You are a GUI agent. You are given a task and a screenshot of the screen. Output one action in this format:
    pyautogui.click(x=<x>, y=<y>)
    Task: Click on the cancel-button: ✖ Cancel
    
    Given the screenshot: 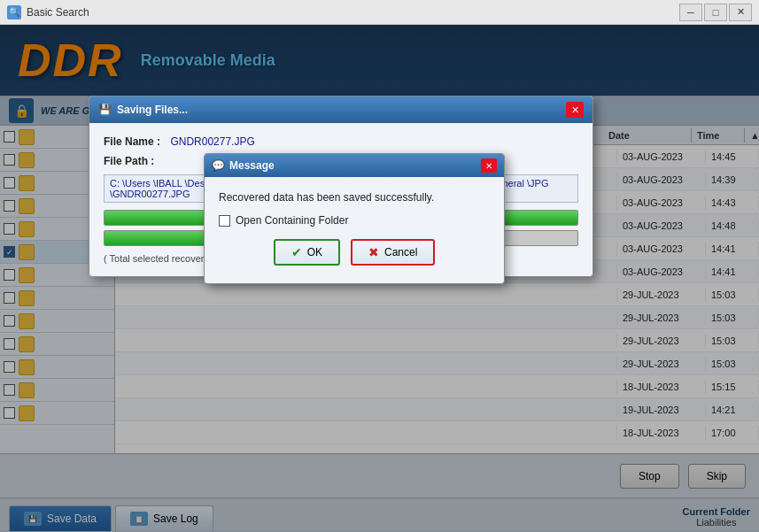 What is the action you would take?
    pyautogui.click(x=393, y=252)
    